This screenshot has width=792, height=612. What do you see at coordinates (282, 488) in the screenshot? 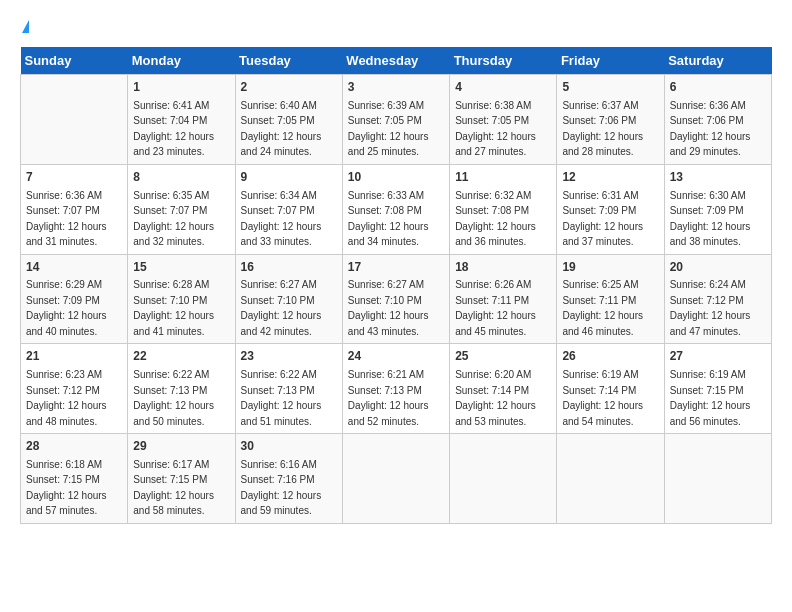
I see `day-info: Sunrise: 6:16 AMSunset: 7:16 PMDaylight:…` at bounding box center [282, 488].